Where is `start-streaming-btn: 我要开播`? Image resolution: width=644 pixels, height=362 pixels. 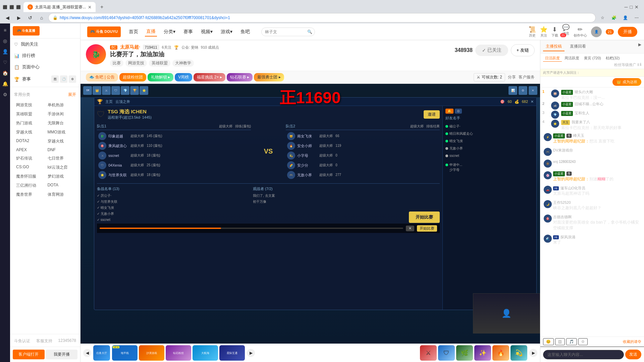 start-streaming-btn: 我要开播 is located at coordinates (62, 355).